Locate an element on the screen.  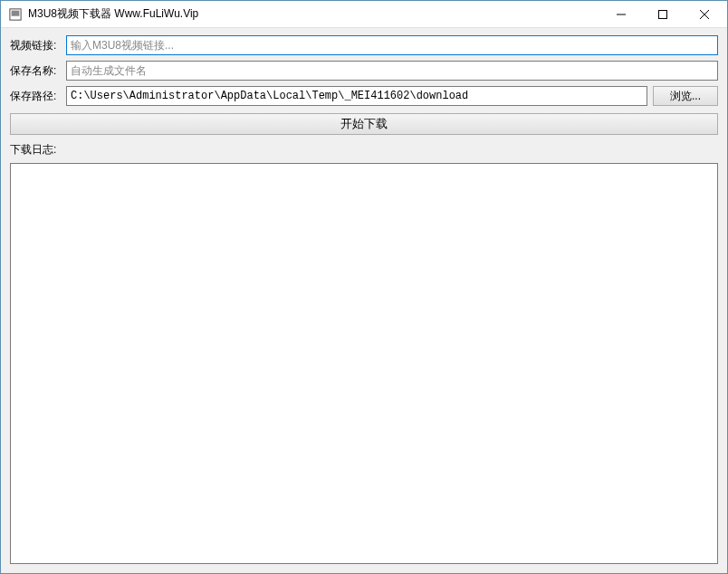
window-controls is located at coordinates (663, 14).